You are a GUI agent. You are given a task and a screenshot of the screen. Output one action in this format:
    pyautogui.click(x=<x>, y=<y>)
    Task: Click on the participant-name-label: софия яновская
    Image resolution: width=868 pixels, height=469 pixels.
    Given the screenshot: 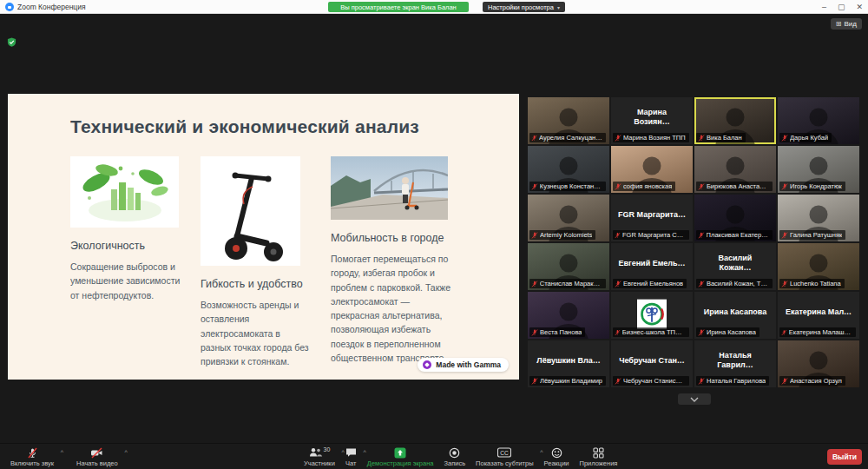 What is the action you would take?
    pyautogui.click(x=644, y=186)
    